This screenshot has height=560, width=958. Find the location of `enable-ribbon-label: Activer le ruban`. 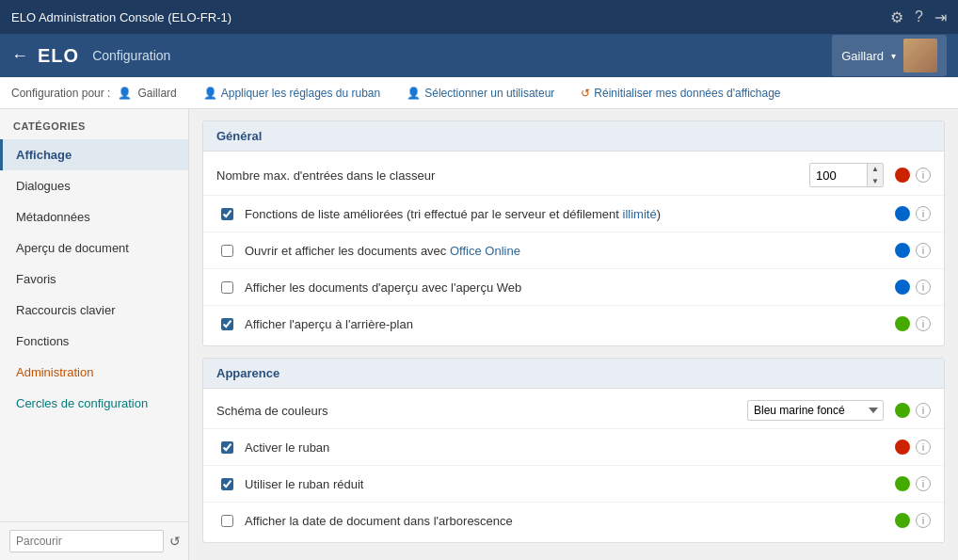

enable-ribbon-label: Activer le ruban is located at coordinates (555, 447).